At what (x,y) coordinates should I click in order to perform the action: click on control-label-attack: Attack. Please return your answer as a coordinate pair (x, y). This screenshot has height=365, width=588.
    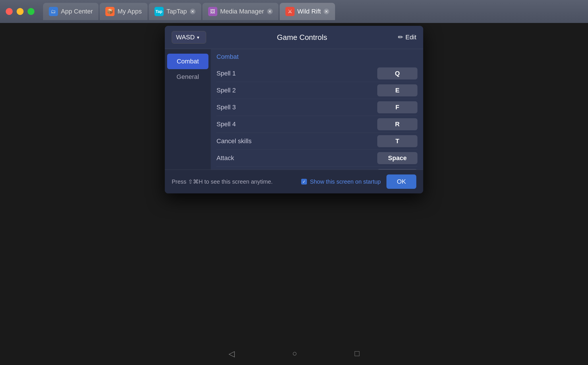
    Looking at the image, I should click on (297, 158).